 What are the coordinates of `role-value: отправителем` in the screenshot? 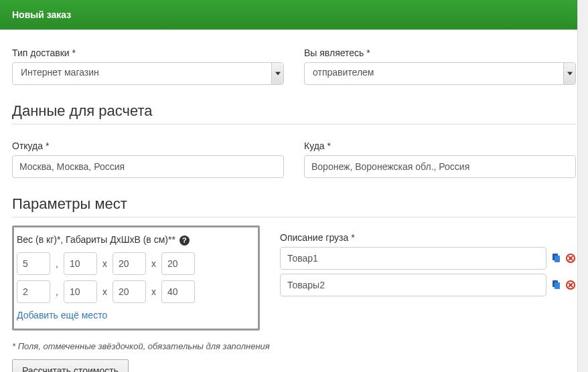 It's located at (343, 72).